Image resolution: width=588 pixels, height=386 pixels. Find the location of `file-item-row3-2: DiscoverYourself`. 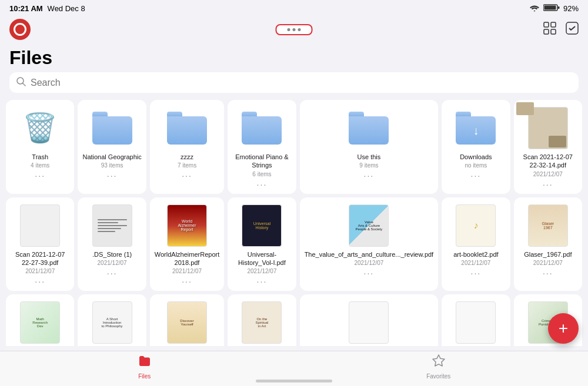

file-item-row3-2: DiscoverYourself is located at coordinates (187, 320).